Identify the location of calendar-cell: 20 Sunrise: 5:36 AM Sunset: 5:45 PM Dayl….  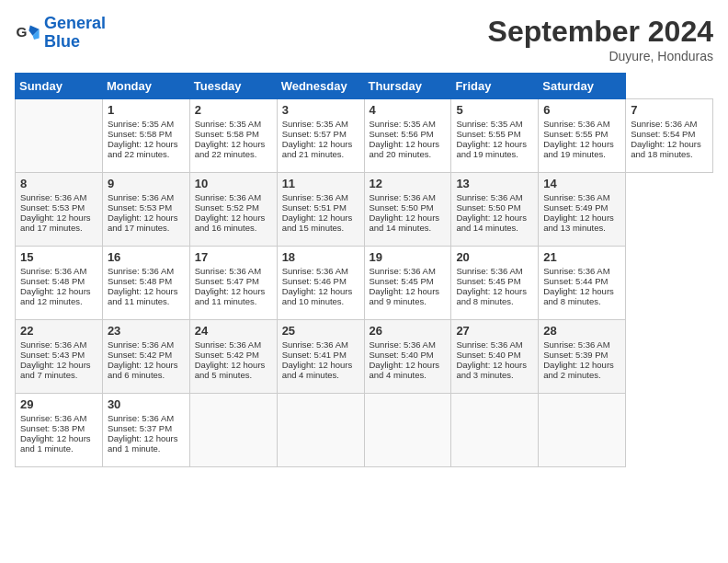
(495, 283).